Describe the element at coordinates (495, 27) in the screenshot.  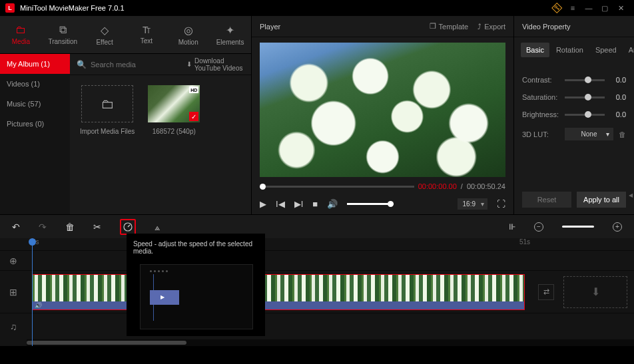
I see `export-label: Export` at that location.